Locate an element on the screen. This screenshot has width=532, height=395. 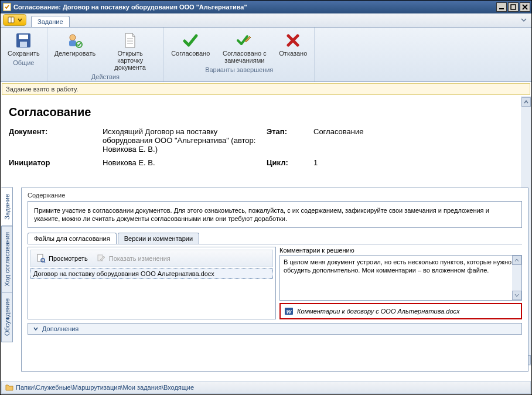
breadcrumb-text: Папки\Служебные\Маршрутизация\Мои задани… is located at coordinates (105, 387).